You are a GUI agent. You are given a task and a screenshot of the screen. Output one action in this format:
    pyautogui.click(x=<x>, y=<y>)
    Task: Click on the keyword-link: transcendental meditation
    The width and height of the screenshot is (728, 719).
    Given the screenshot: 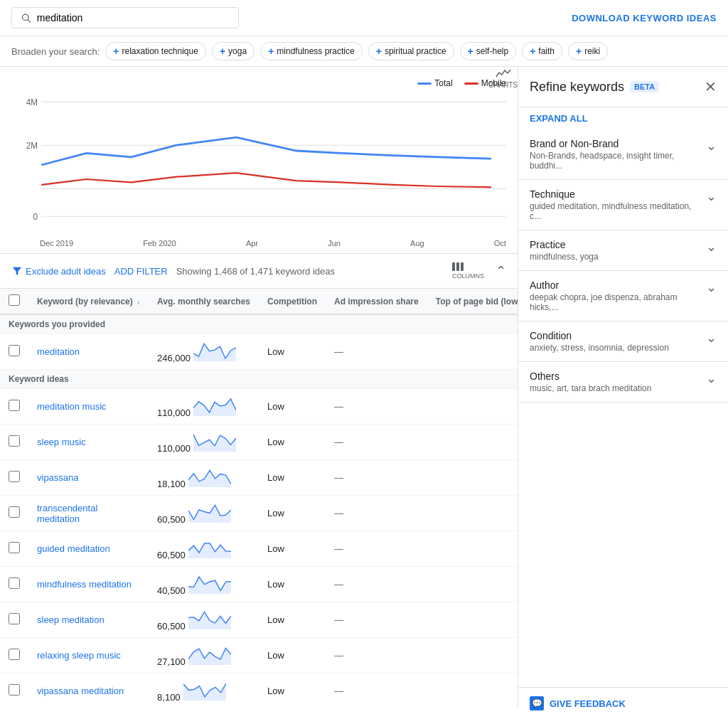 What is the action you would take?
    pyautogui.click(x=67, y=513)
    